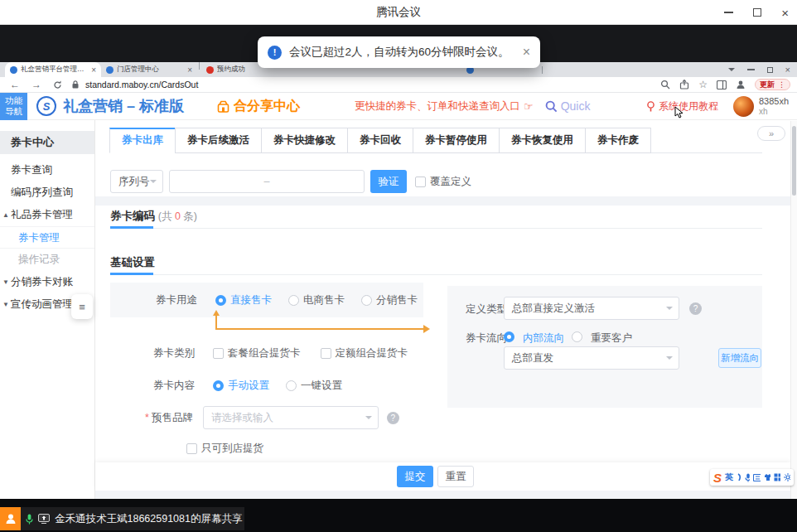 This screenshot has width=797, height=532. Describe the element at coordinates (47, 215) in the screenshot. I see `sidebar-group-gift-card-management: ▲ 礼品券卡管理` at that location.